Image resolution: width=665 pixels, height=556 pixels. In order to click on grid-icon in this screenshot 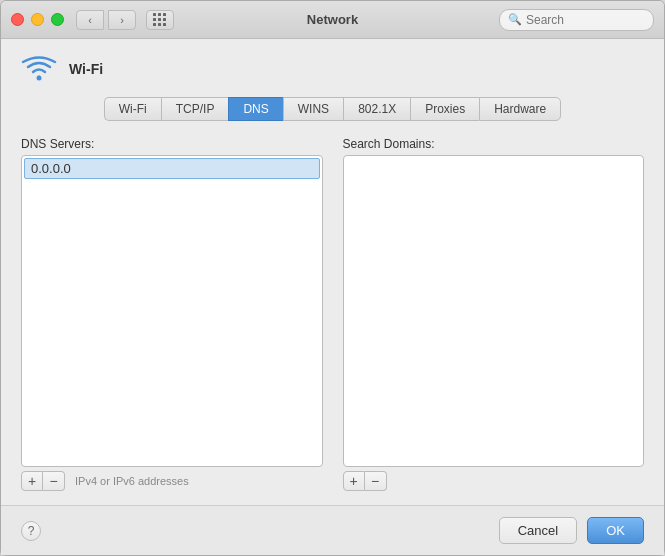, I will do `click(160, 20)`.